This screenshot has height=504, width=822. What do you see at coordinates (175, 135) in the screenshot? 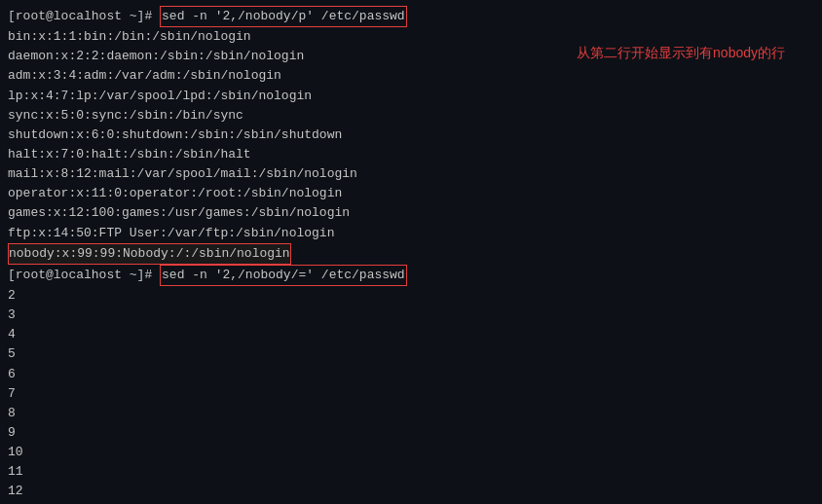
I see `output-text-6: shutdown:x:6:0:shutdown:/sbin:/sbin/shut…` at bounding box center [175, 135].